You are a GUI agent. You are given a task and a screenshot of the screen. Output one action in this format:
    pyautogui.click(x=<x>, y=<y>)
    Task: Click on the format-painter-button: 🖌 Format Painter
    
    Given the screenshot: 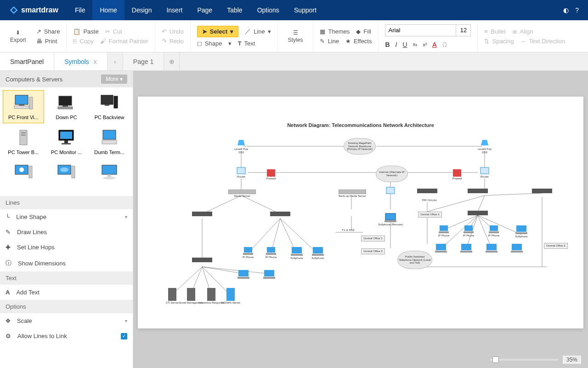 What is the action you would take?
    pyautogui.click(x=124, y=41)
    